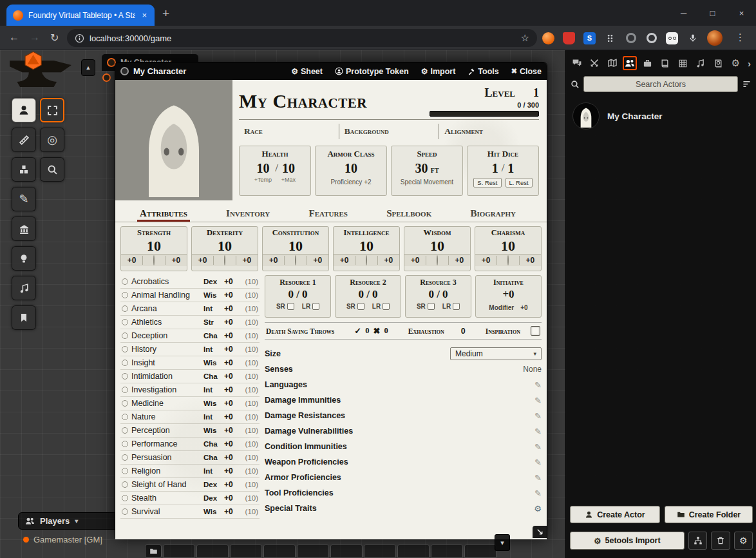 This screenshot has height=558, width=756. Describe the element at coordinates (190, 322) in the screenshot. I see `skill-row: Athletics Str +0 (10)` at that location.